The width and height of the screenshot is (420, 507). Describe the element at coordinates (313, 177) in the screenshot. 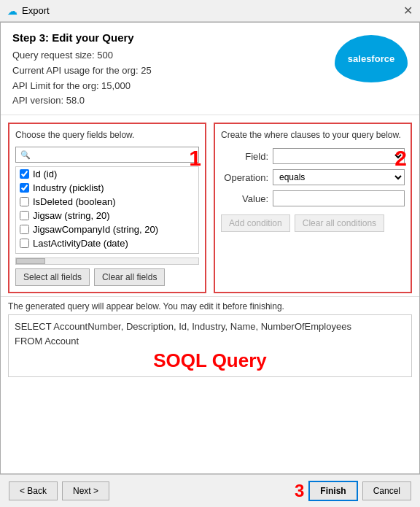

I see `operation-row: Operation: equalsnot equalsless thangrea…` at that location.